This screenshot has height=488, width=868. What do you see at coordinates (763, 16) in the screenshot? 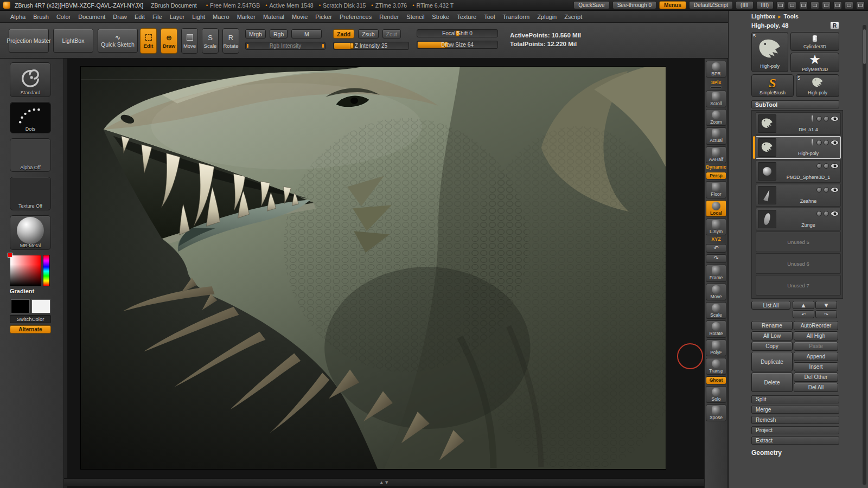
I see `lightbox-header-button: Lightbox` at bounding box center [763, 16].